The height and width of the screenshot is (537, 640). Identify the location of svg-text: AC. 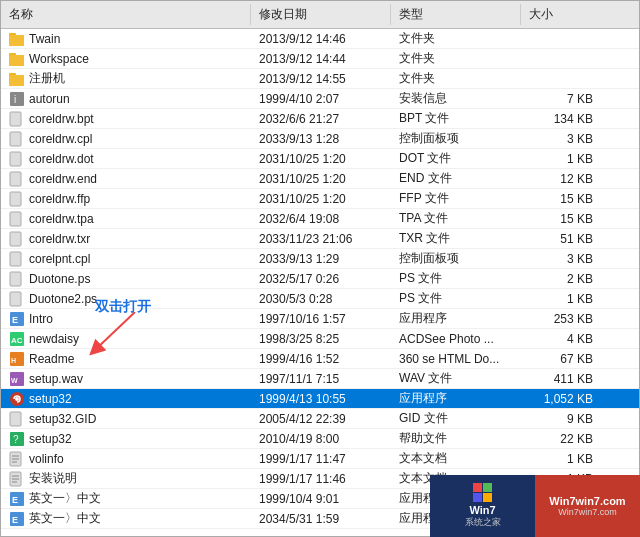
(17, 340).